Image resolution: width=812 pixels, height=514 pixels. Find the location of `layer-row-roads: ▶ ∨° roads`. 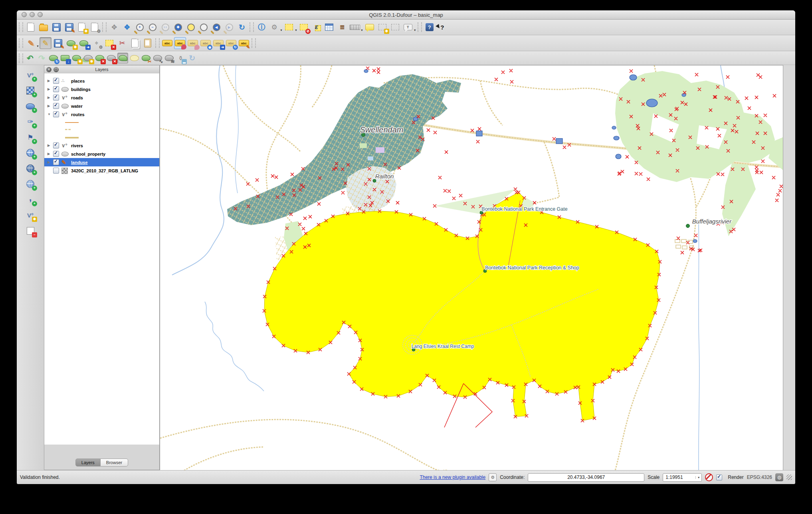

layer-row-roads: ▶ ∨° roads is located at coordinates (102, 97).